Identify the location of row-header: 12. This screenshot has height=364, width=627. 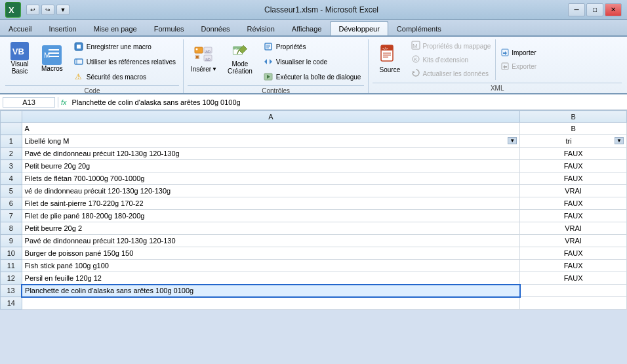
(12, 278).